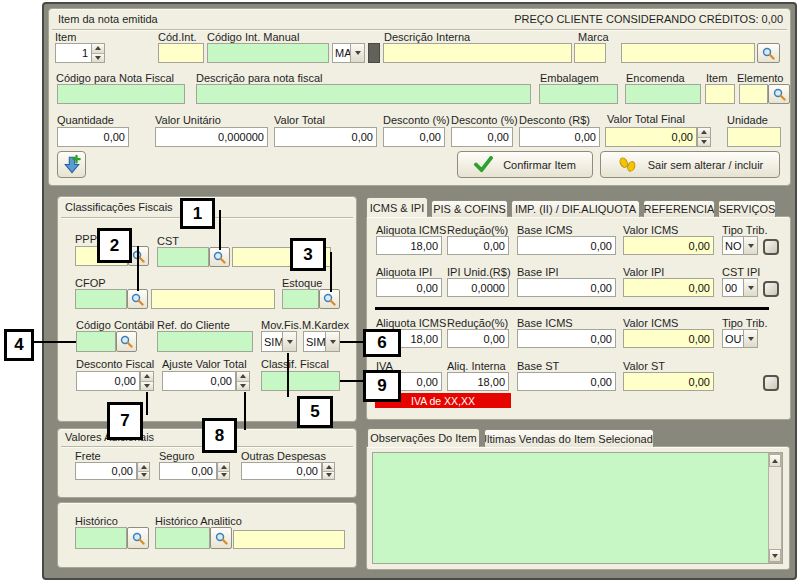  What do you see at coordinates (74, 53) in the screenshot?
I see `item-input: 1` at bounding box center [74, 53].